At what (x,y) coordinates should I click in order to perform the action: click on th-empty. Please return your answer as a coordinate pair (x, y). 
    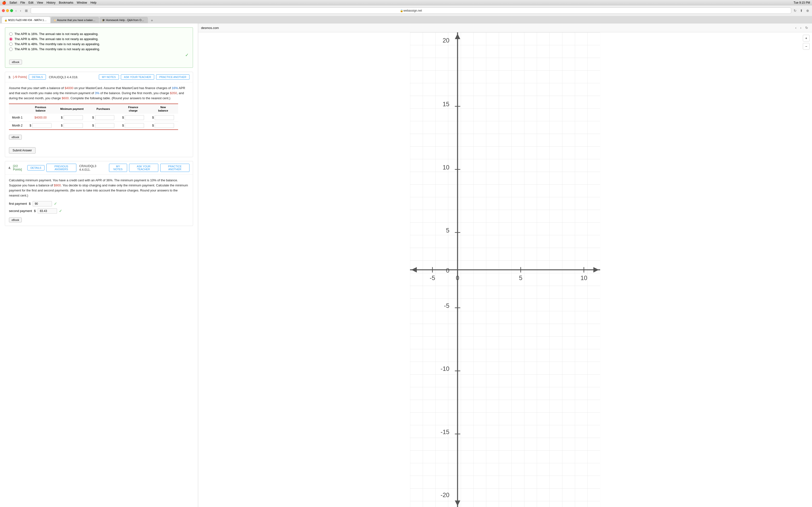
    Looking at the image, I should click on (17, 109).